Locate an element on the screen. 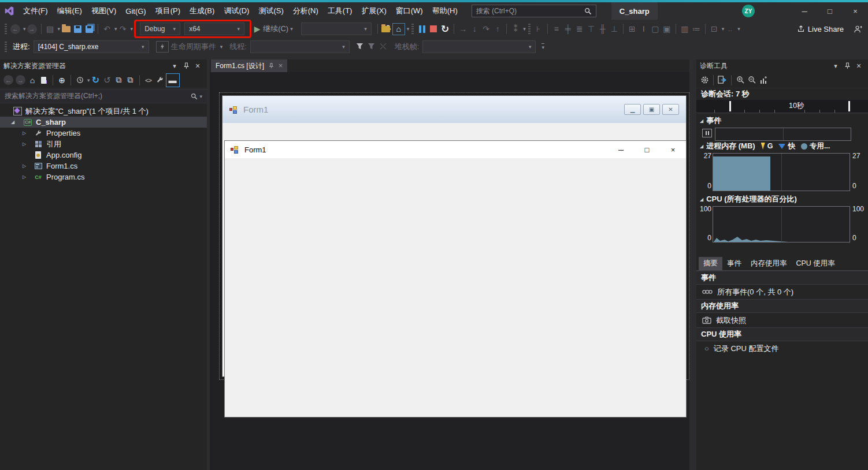 The width and height of the screenshot is (868, 470). events-track is located at coordinates (783, 134).